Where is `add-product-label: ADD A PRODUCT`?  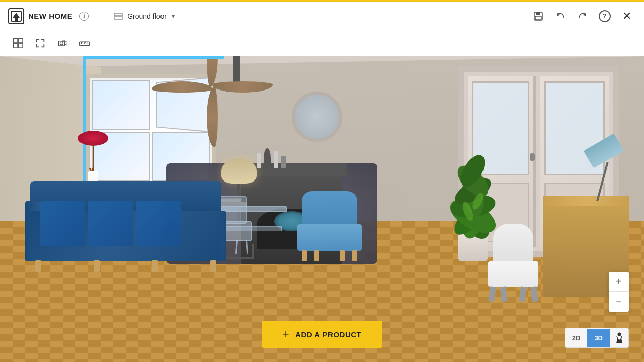 add-product-label: ADD A PRODUCT is located at coordinates (328, 335).